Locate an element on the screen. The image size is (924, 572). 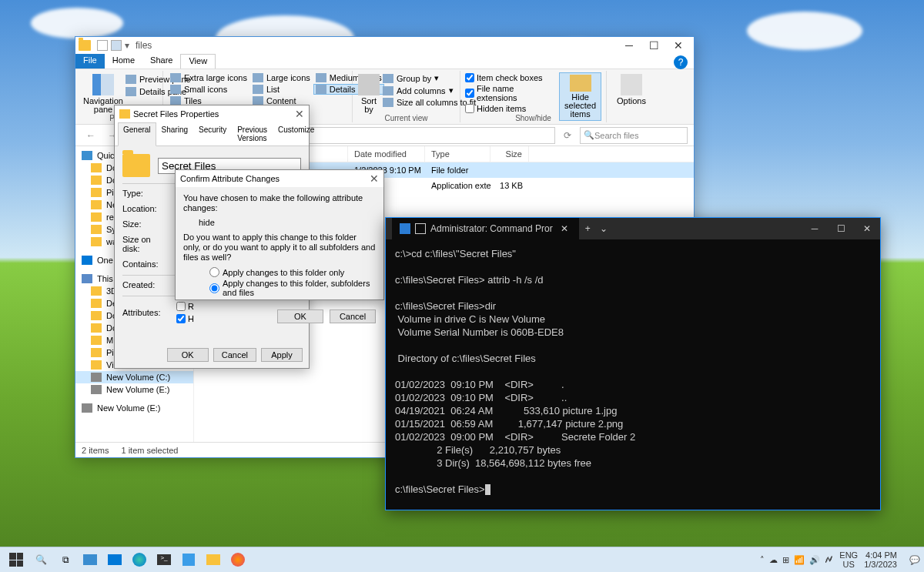
col-size: Size is located at coordinates (510, 154).